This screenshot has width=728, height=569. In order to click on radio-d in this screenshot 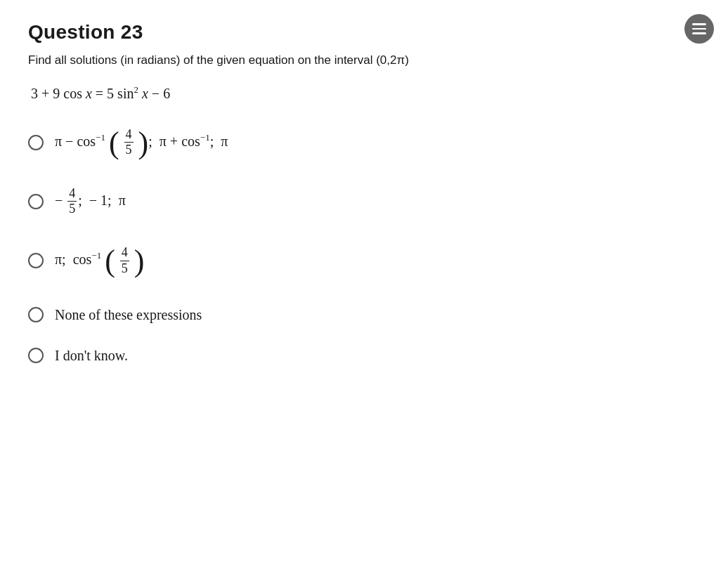, I will do `click(36, 315)`.